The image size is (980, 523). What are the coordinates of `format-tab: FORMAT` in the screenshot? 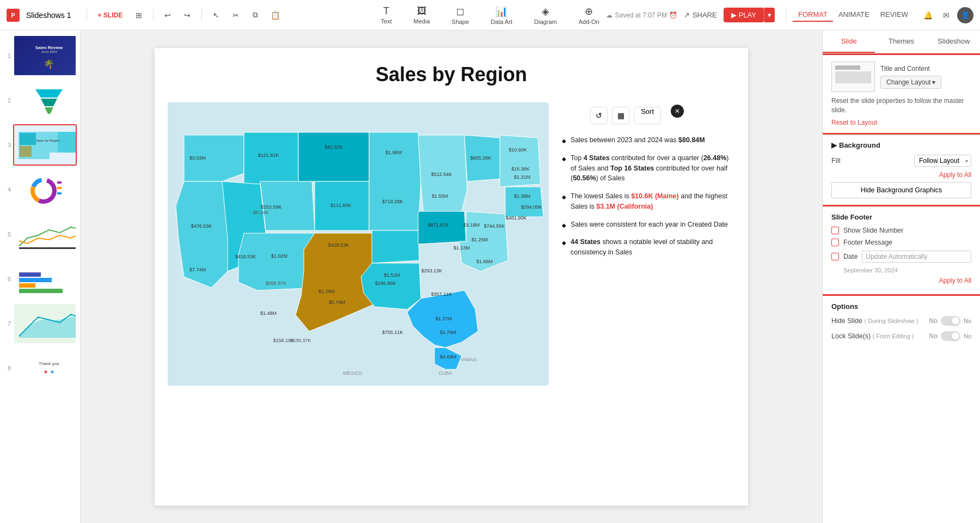 It's located at (813, 15).